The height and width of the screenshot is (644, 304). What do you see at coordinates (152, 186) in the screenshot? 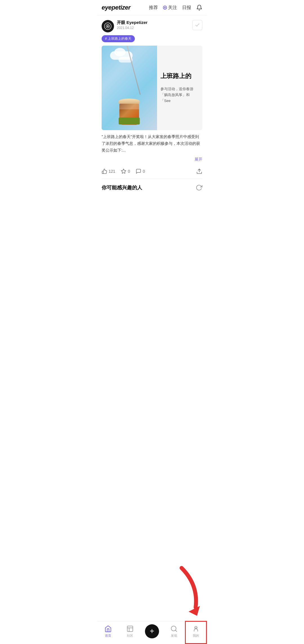
I see `suggestions-section-header: 你可能感兴趣的人` at bounding box center [152, 186].